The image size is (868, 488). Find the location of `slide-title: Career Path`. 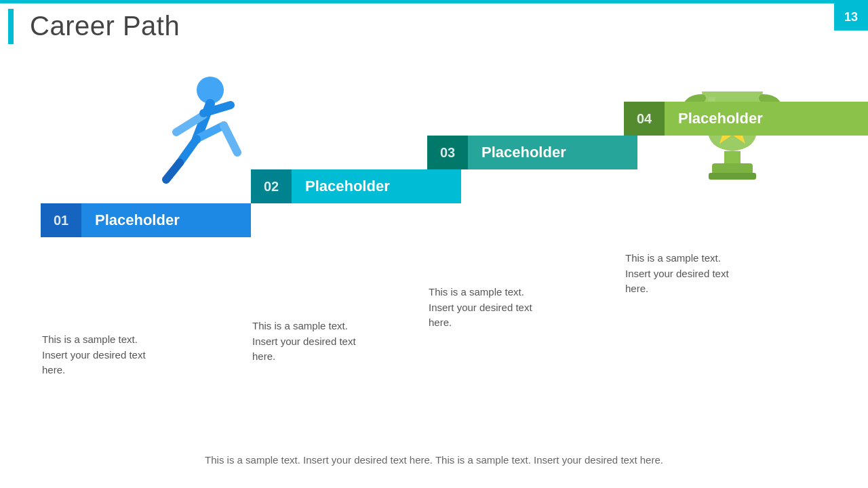

slide-title: Career Path is located at coordinates (104, 26).